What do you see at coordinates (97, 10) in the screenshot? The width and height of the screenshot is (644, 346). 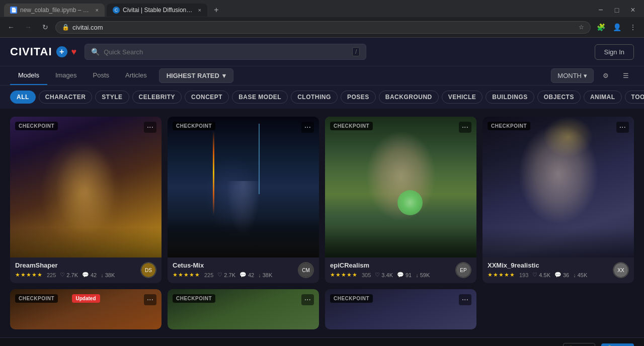 I see `tab-close-colab: ×` at bounding box center [97, 10].